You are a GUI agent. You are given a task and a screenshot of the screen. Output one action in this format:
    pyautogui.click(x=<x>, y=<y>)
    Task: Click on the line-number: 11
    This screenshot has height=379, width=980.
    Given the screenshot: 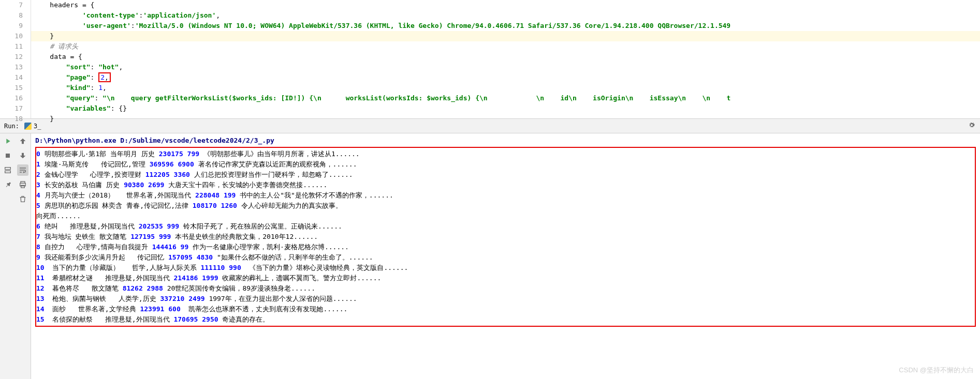 What is the action you would take?
    pyautogui.click(x=11, y=47)
    